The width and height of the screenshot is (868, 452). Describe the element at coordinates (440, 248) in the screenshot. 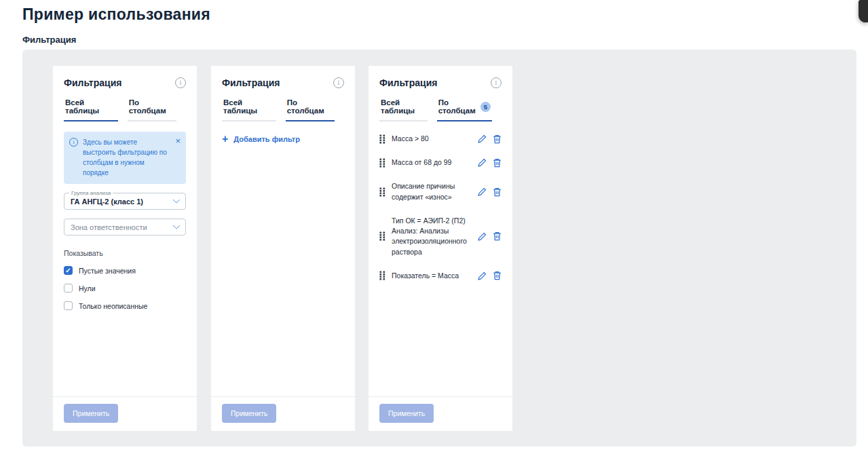

I see `filter-panel-columns-filled: Фильтрация i Всей таблицы По столбцам 5 …` at that location.